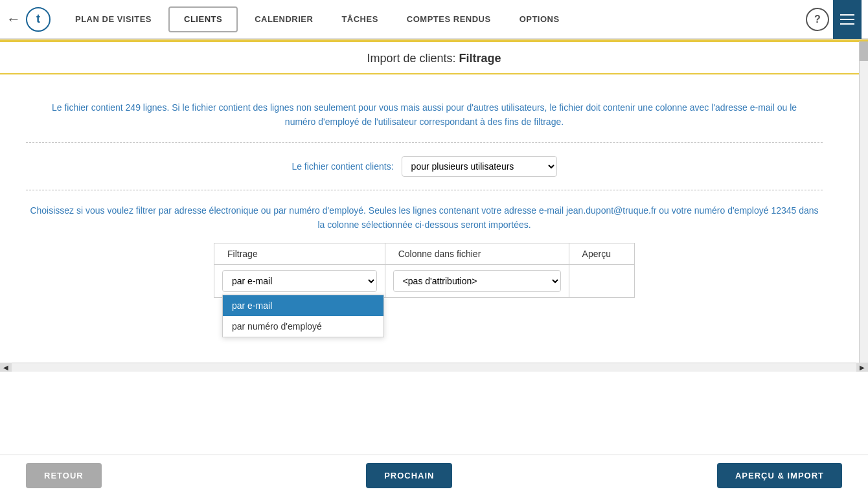  I want to click on hscroll-right-arrow: ▶, so click(862, 367).